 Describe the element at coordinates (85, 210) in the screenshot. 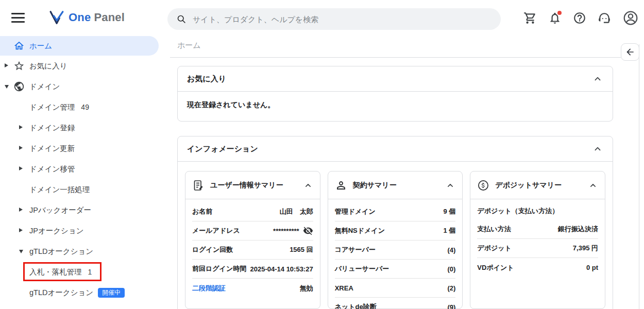

I see `sidebar-item-jp-backorder: JPバックオーダー` at that location.